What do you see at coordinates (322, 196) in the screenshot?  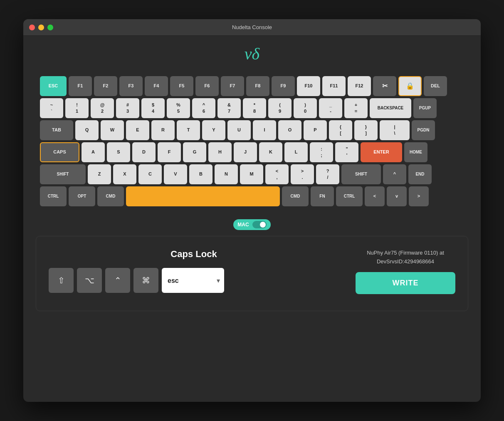 I see `key-fn: FN` at bounding box center [322, 196].